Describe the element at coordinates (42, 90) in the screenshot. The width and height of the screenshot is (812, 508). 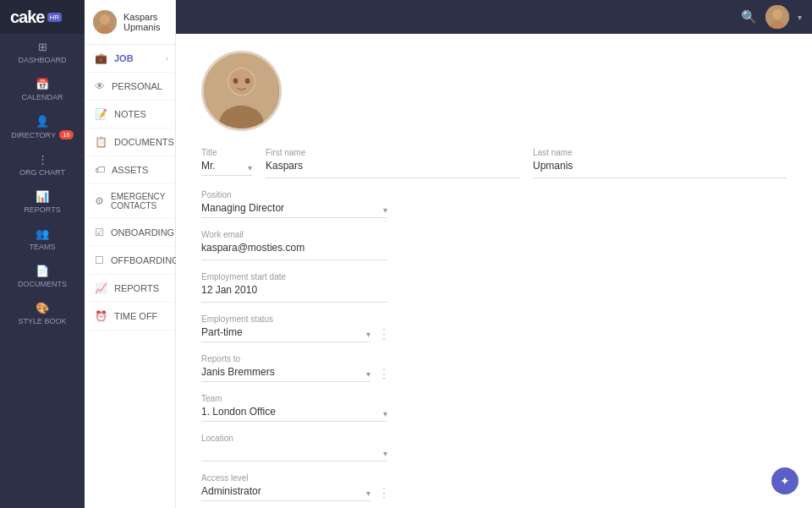
I see `sidebar-item-calendar: 📅 CALENDAR` at that location.